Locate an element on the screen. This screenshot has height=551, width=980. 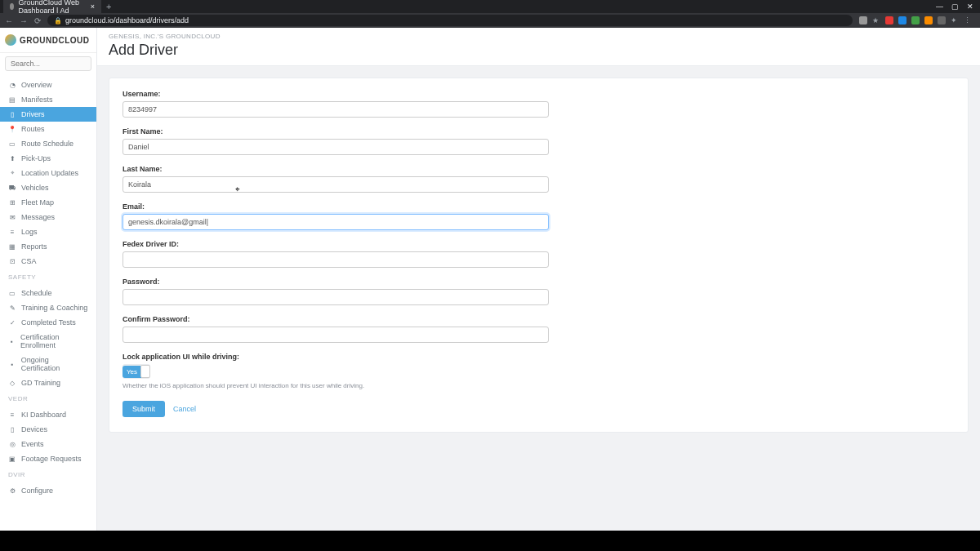
nav-label: Manifests is located at coordinates (38, 100).